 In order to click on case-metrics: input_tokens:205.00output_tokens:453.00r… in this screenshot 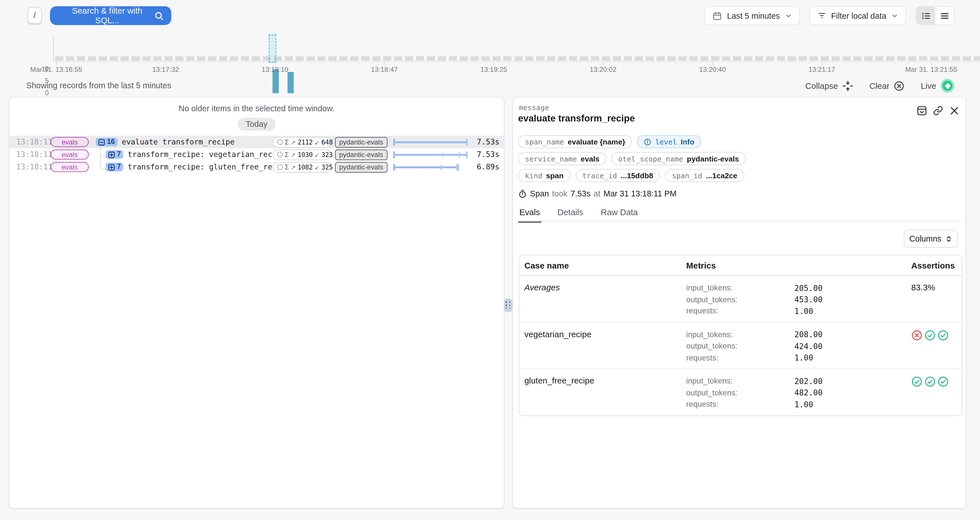, I will do `click(799, 299)`.